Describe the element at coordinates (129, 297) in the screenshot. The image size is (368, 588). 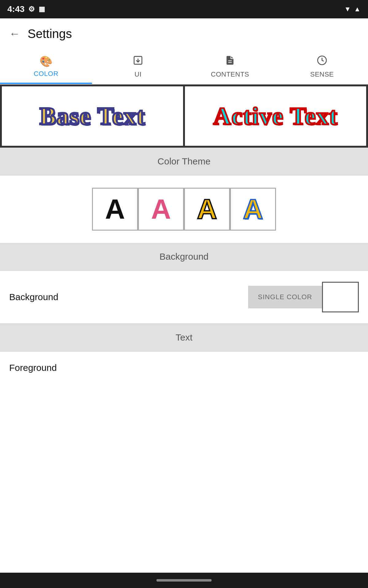
I see `background-row-label: Background` at that location.